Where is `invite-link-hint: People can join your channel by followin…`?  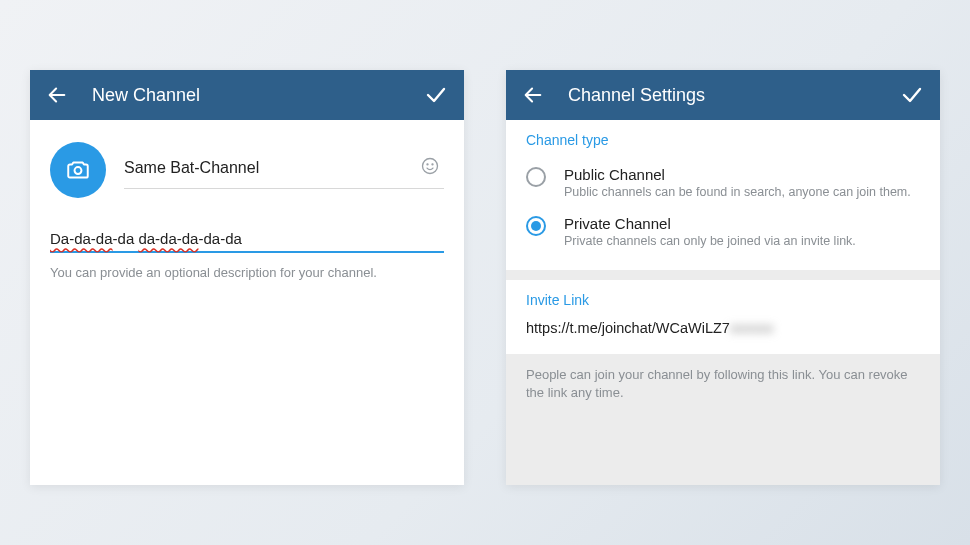
invite-link-hint: People can join your channel by followin… is located at coordinates (723, 398).